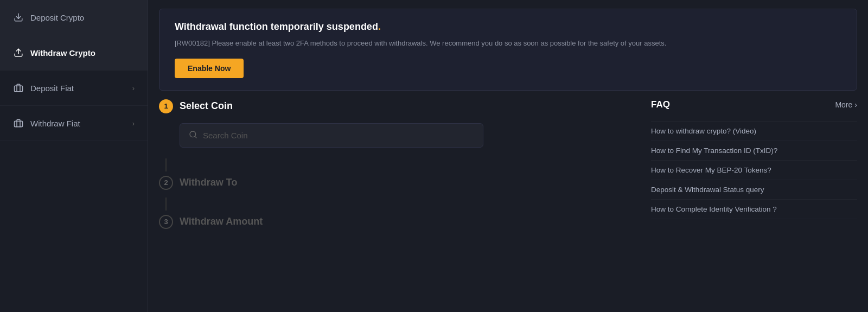  I want to click on step-1-title: Select Coin, so click(206, 106).